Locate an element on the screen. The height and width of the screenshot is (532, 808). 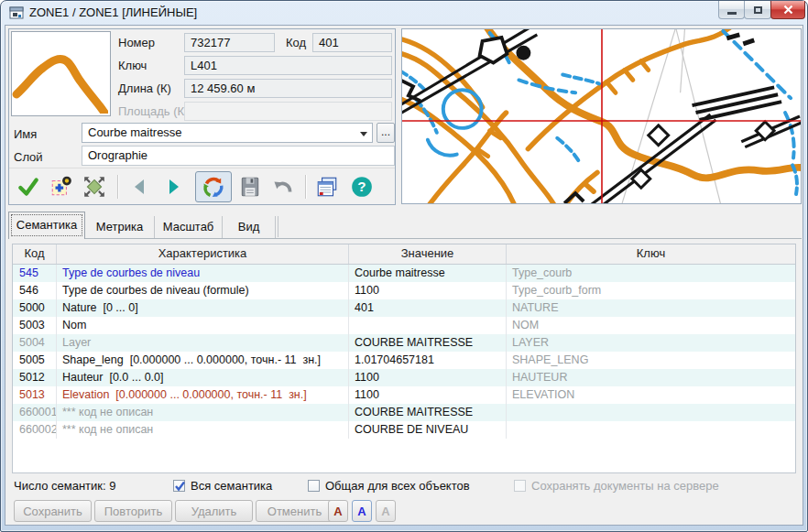
cell-characteristic: Elevation [0.000000 ... 0.000000, точн.-… is located at coordinates (203, 396).